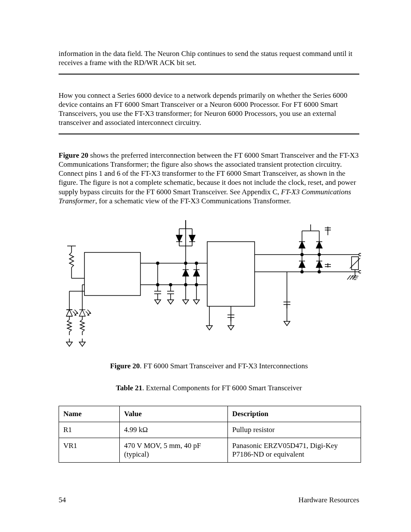 The width and height of the screenshot is (411, 532). What do you see at coordinates (329, 500) in the screenshot?
I see `section-title: Hardware Resources` at bounding box center [329, 500].